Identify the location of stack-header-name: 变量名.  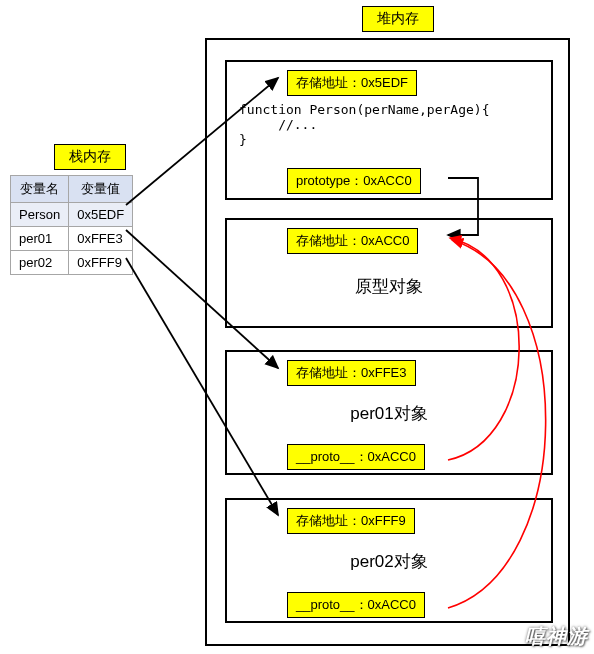
(40, 190).